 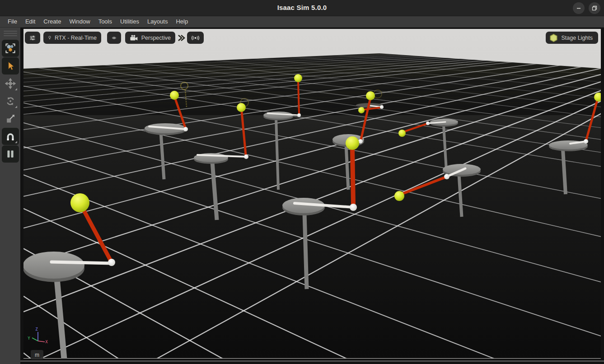 What do you see at coordinates (10, 66) in the screenshot?
I see `pointer-tool-button` at bounding box center [10, 66].